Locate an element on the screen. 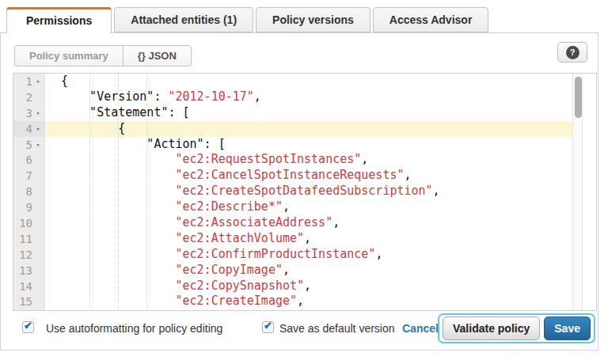 This screenshot has height=364, width=608. gutter-line: 14 is located at coordinates (28, 286).